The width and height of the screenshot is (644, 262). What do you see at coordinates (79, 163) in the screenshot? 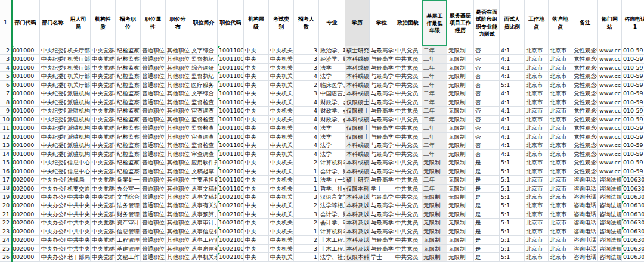
I see `cell: 信息中心` at bounding box center [79, 163].